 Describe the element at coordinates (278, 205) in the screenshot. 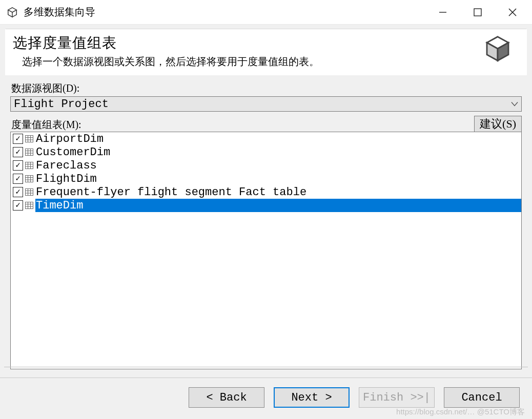

I see `list-item-label: TimeDim` at that location.